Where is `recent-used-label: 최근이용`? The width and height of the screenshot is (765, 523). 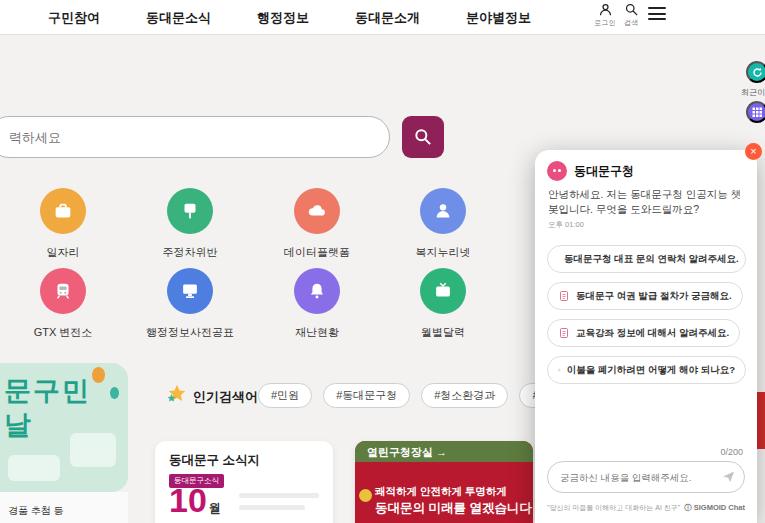
recent-used-label: 최근이용 is located at coordinates (753, 92).